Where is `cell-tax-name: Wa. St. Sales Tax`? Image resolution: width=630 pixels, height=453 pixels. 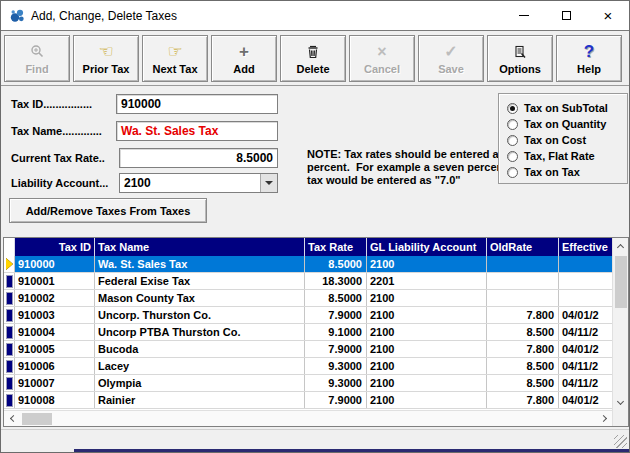 cell-tax-name: Wa. St. Sales Tax is located at coordinates (200, 264).